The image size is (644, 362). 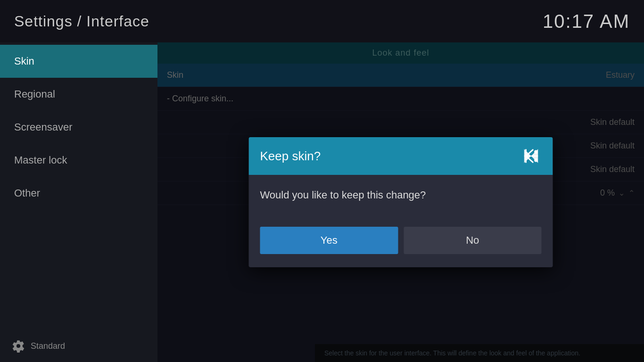 What do you see at coordinates (401, 156) in the screenshot?
I see `dialog-header: Keep skin?` at bounding box center [401, 156].